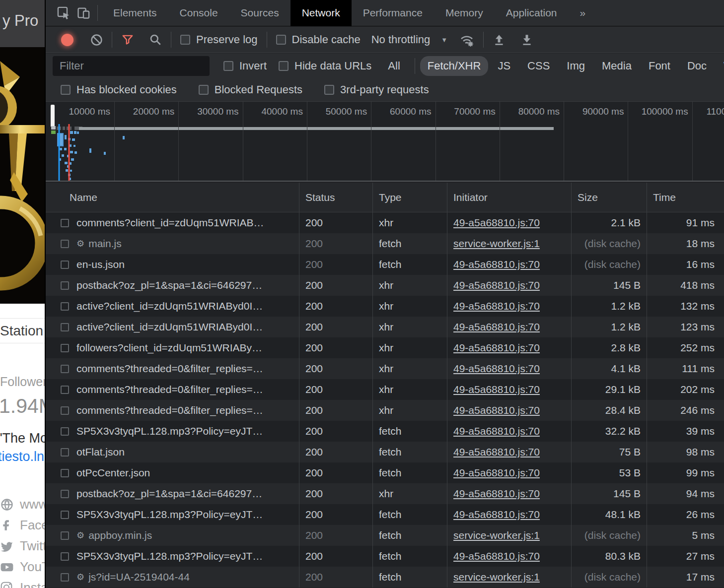  I want to click on table-row: otPcCenter.json200fetch49-a5a68810.js:70…, so click(385, 473).